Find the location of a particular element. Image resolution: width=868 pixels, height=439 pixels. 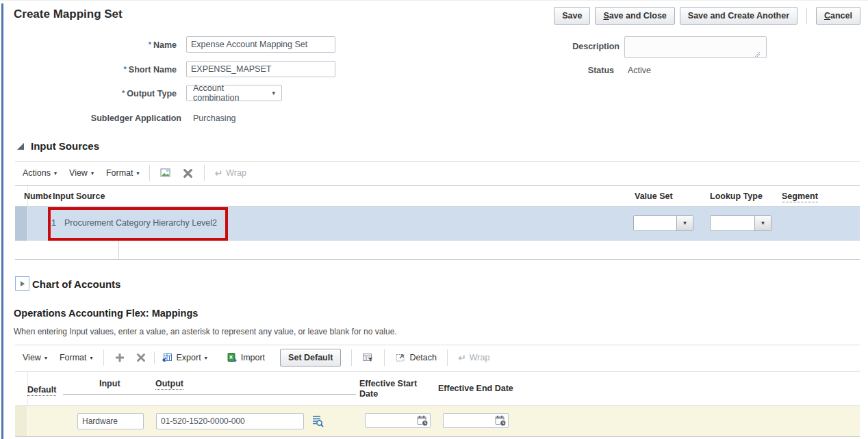

column-header-effective-start-date: Effective Start Date is located at coordinates (389, 389).